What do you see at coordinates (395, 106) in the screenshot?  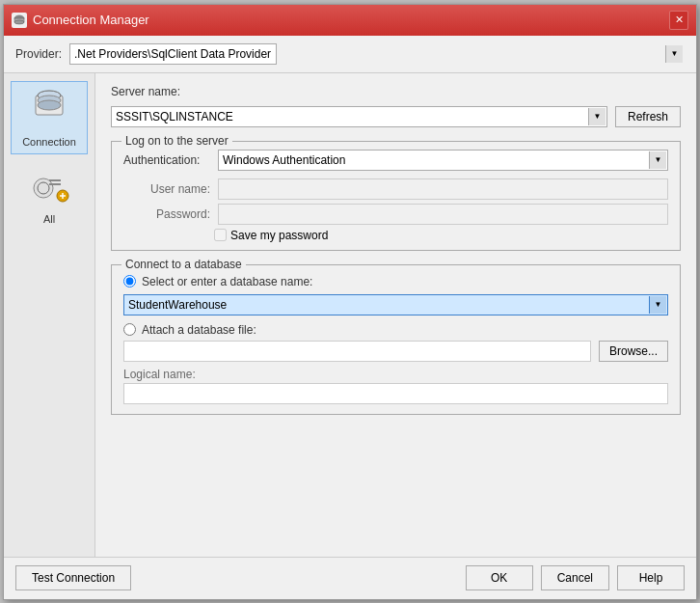 I see `server-section: Server name: SSSIT\SQLINSTANCE ▼ Refresh` at bounding box center [395, 106].